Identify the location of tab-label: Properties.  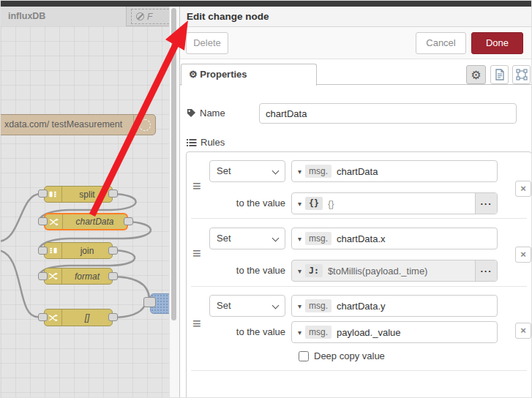
(223, 75).